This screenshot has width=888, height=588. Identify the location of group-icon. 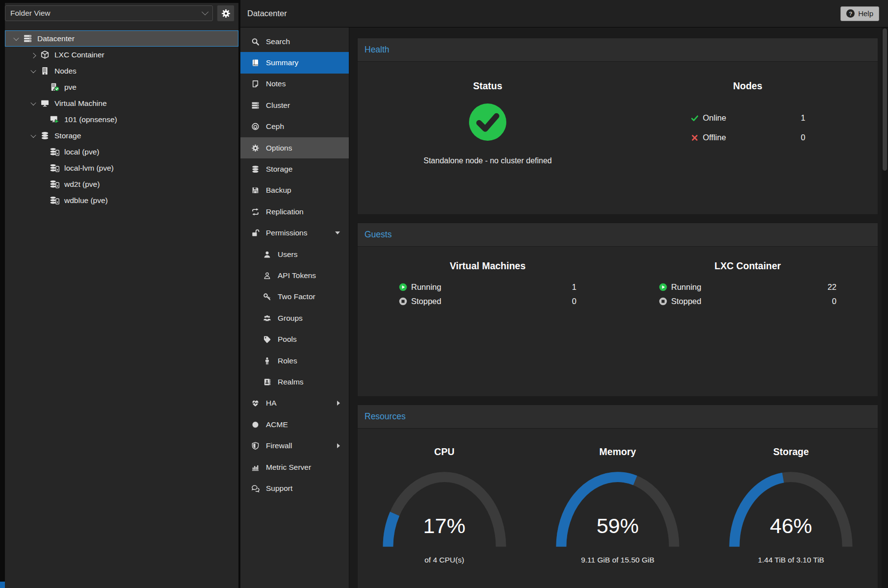
(267, 318).